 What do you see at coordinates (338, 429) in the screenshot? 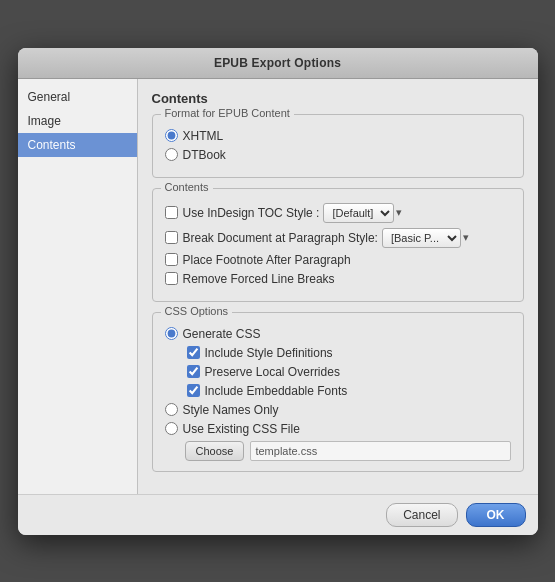
I see `use-existing-css-row: Use Existing CSS File` at bounding box center [338, 429].